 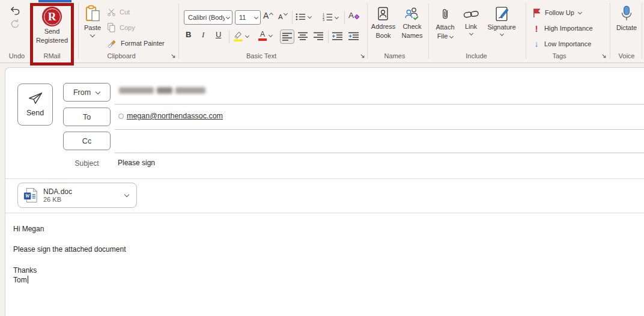 I want to click on svg-text: 3, so click(x=323, y=20).